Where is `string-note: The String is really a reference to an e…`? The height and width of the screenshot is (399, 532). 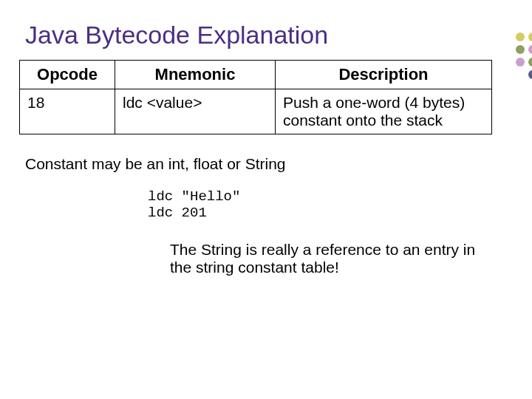
string-note: The String is really a reference to an e… is located at coordinates (325, 259).